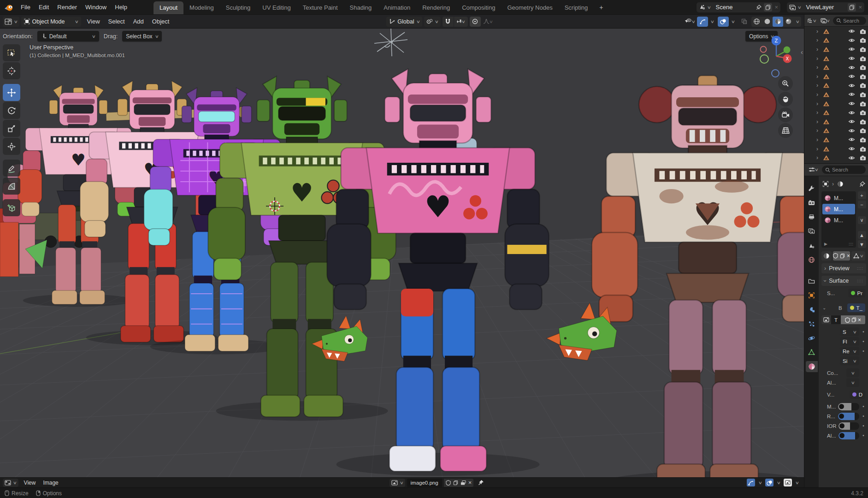 Image resolution: width=868 pixels, height=498 pixels. Describe the element at coordinates (812, 217) in the screenshot. I see `properties-tab-output` at that location.